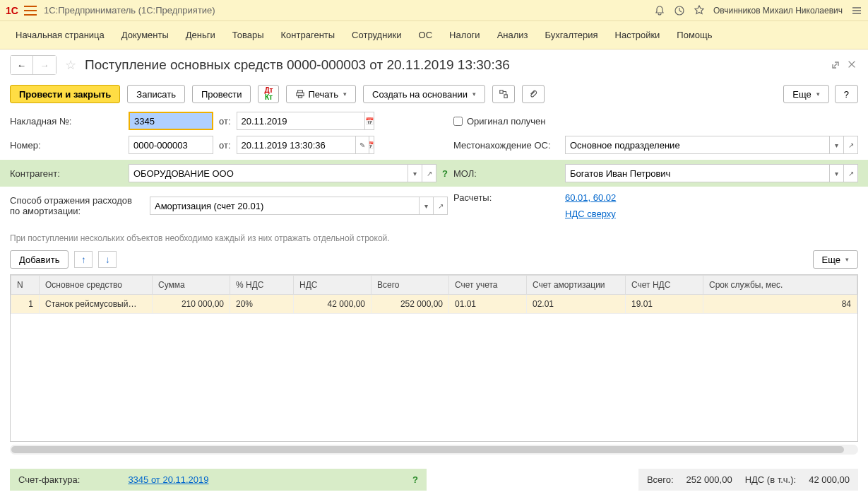  I want to click on print-label: Печать, so click(323, 95).